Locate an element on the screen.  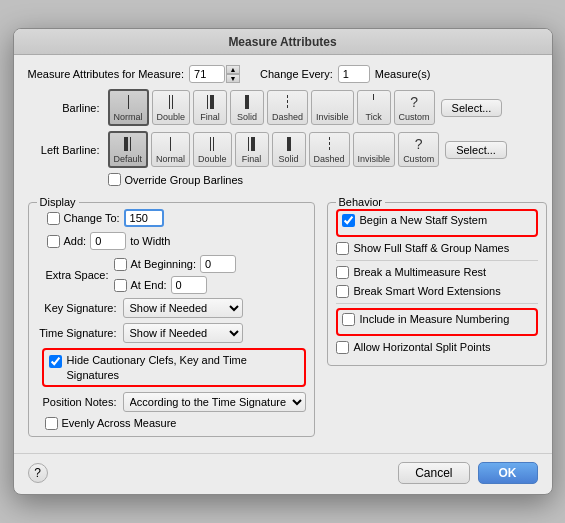
cautionary-checkbox is located at coordinates (56, 362).